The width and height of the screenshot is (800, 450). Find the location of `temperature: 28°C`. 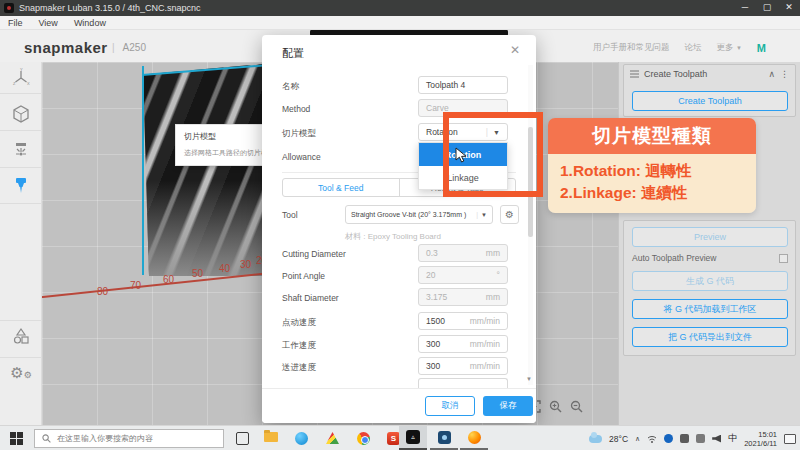

temperature: 28°C is located at coordinates (618, 439).